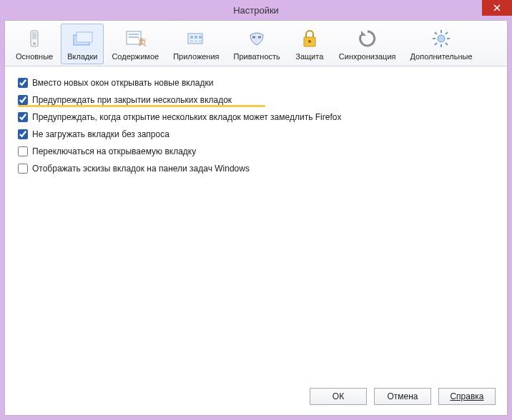 This screenshot has width=512, height=420. I want to click on lock-icon, so click(310, 39).